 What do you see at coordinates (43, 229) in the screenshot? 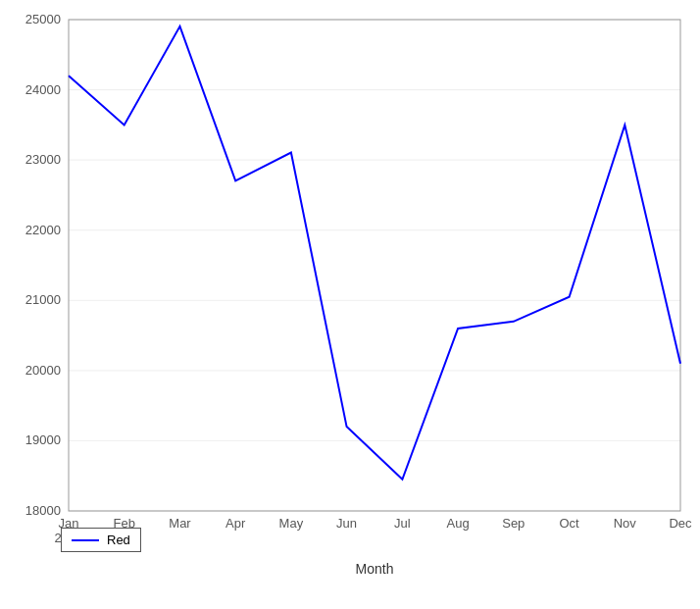
I see `y-tick-22000: 22000` at bounding box center [43, 229].